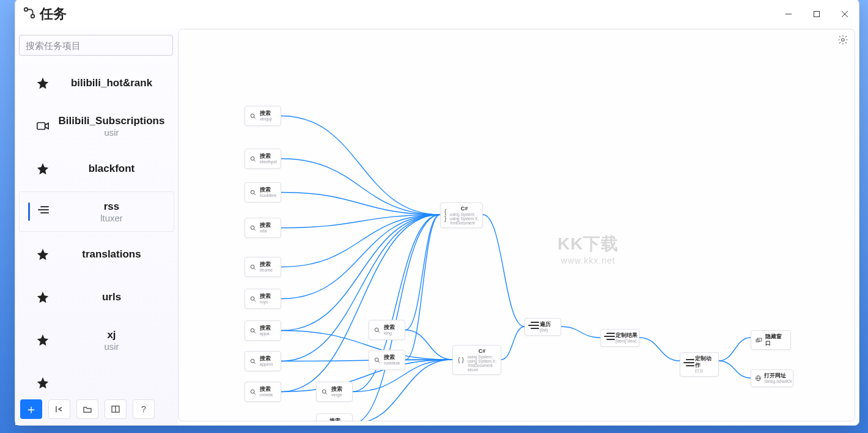  I want to click on open-folder-button, so click(87, 409).